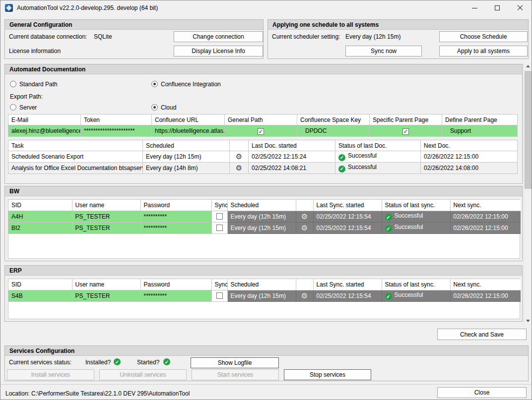 The height and width of the screenshot is (400, 532). I want to click on sync-now-button: Sync now, so click(384, 51).